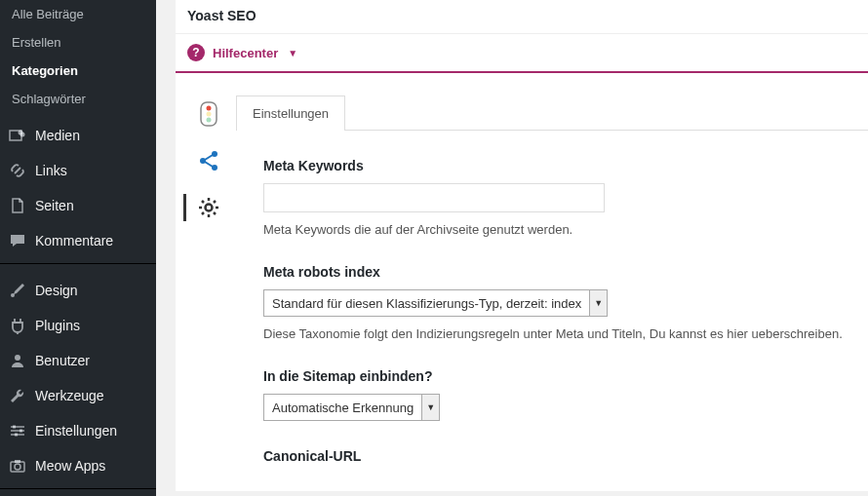  I want to click on sidebar-item-meow-apps: Meow Apps, so click(78, 466).